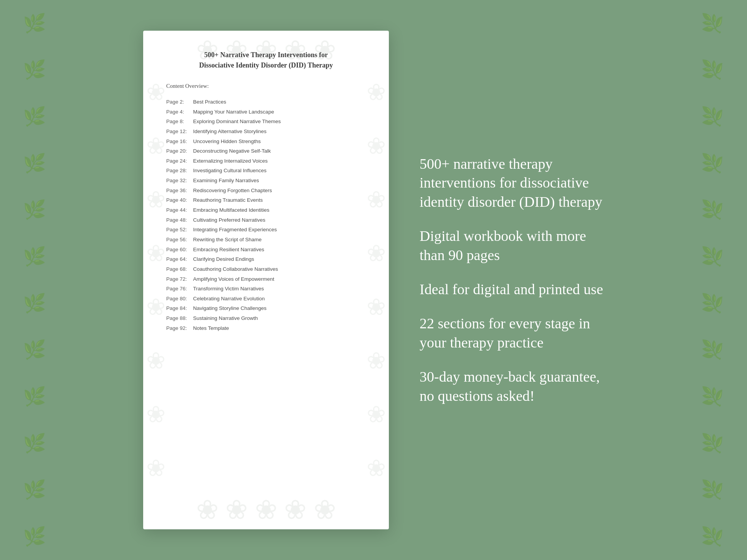  I want to click on feature-item-2: Ideal for digital and printed use, so click(512, 289).